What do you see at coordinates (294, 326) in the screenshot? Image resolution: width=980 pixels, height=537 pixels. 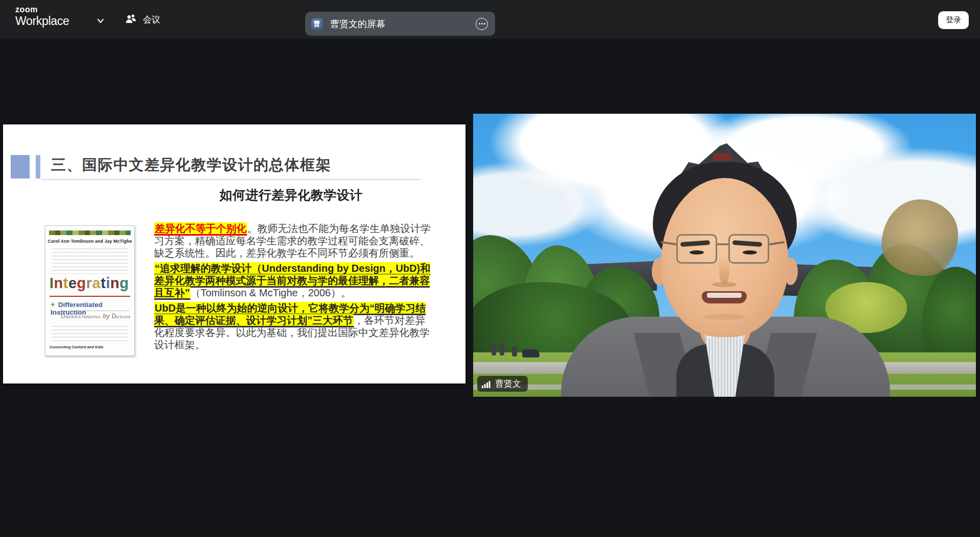 I see `slide-paragraph-3: UbD是一种以终为始的逆向设计，它将教学分为“明确学习结果、确定评估证据、设计学…` at bounding box center [294, 326].